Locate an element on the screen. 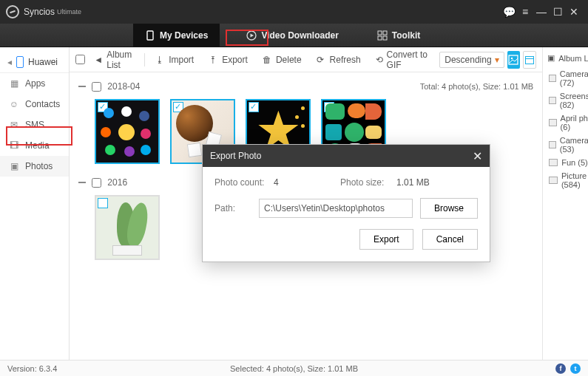 Image resolution: width=588 pixels, height=376 pixels. nav-sms: ✉ SMS is located at coordinates (34, 125).